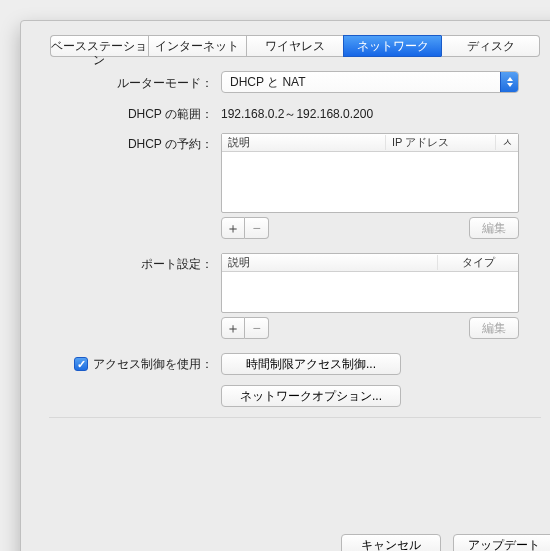 The height and width of the screenshot is (551, 550). What do you see at coordinates (233, 228) in the screenshot?
I see `dhcp-add-button: ＋` at bounding box center [233, 228].